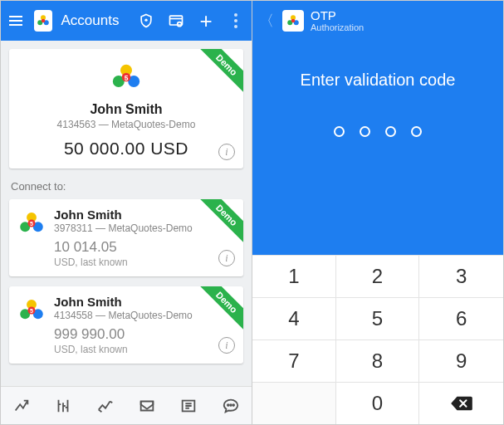  What do you see at coordinates (188, 406) in the screenshot?
I see `nav-news-icon` at bounding box center [188, 406].